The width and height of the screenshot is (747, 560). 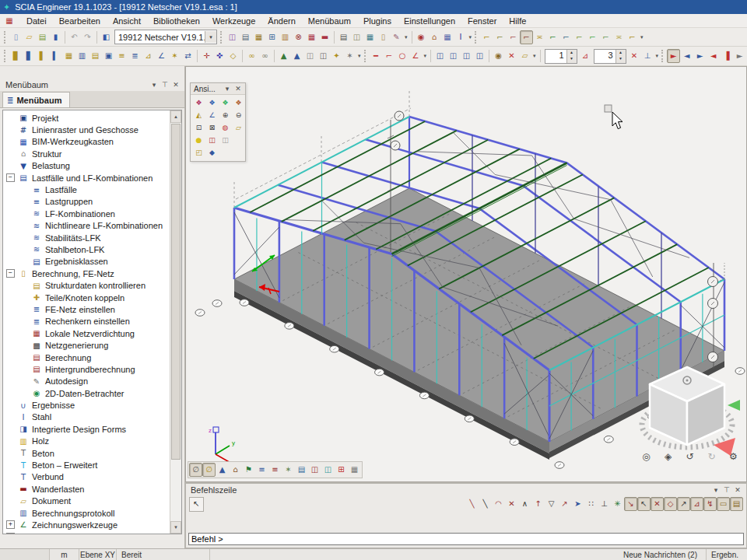 What do you see at coordinates (344, 37) in the screenshot?
I see `print-icon: ▤` at bounding box center [344, 37].